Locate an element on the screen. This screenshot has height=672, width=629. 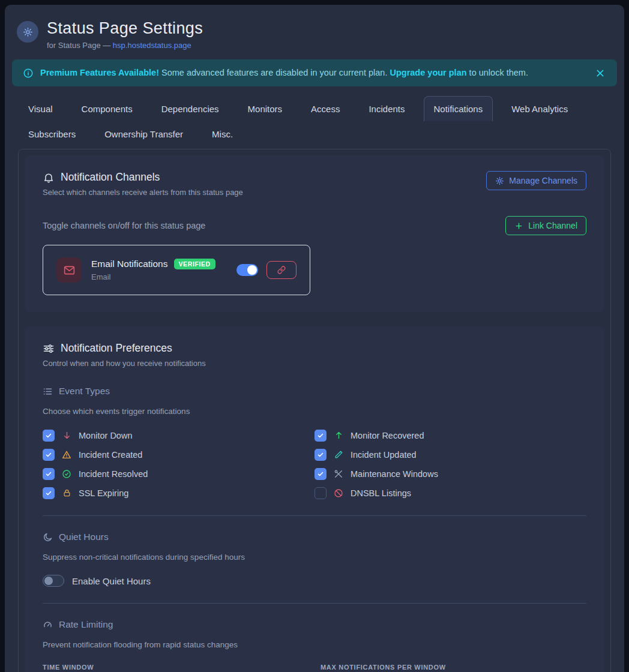
banner-text: Some advanced features are disabled in y… is located at coordinates (274, 73).